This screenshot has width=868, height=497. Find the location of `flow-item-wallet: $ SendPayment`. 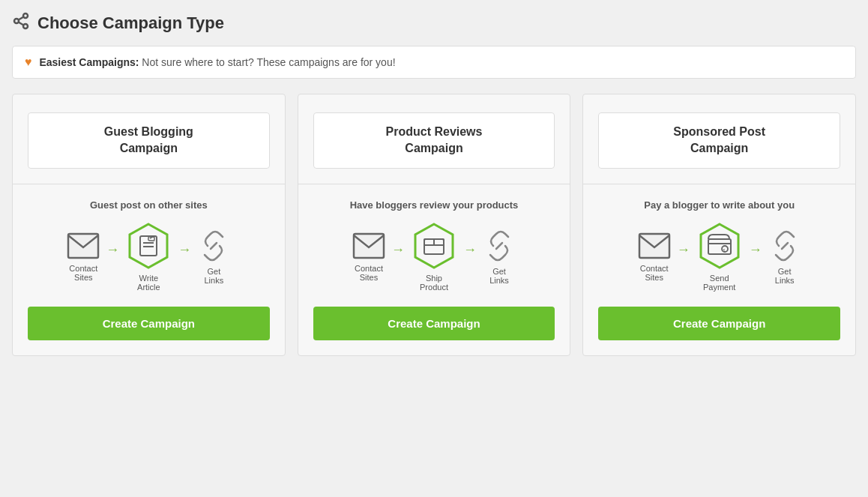

flow-item-wallet: $ SendPayment is located at coordinates (720, 257).